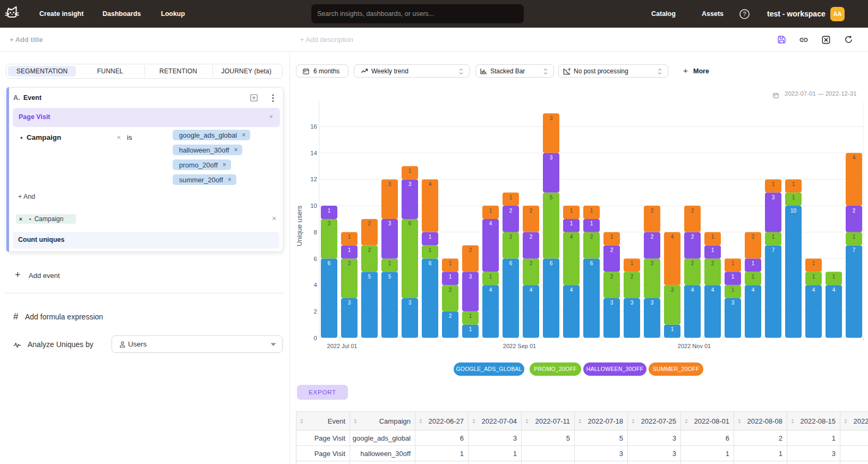 The width and height of the screenshot is (868, 464). Describe the element at coordinates (313, 126) in the screenshot. I see `svg-text: 16` at that location.